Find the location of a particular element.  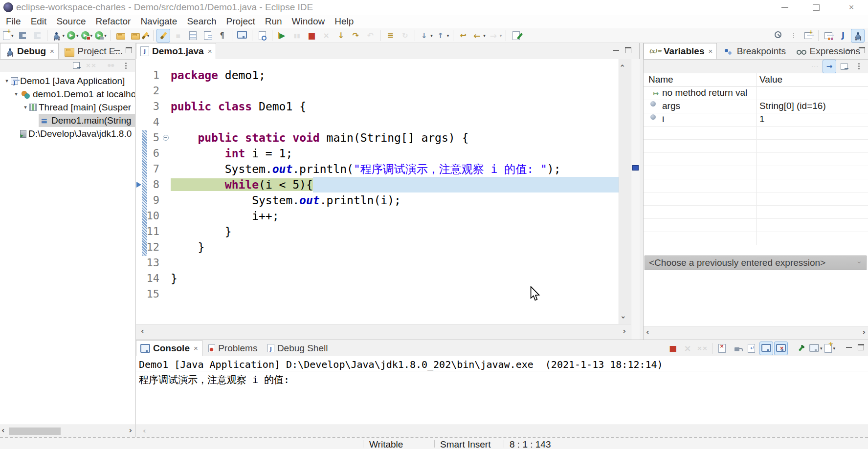

console-output-area: Demo1 [Java Application] D:\Develop\Java… is located at coordinates (502, 390).